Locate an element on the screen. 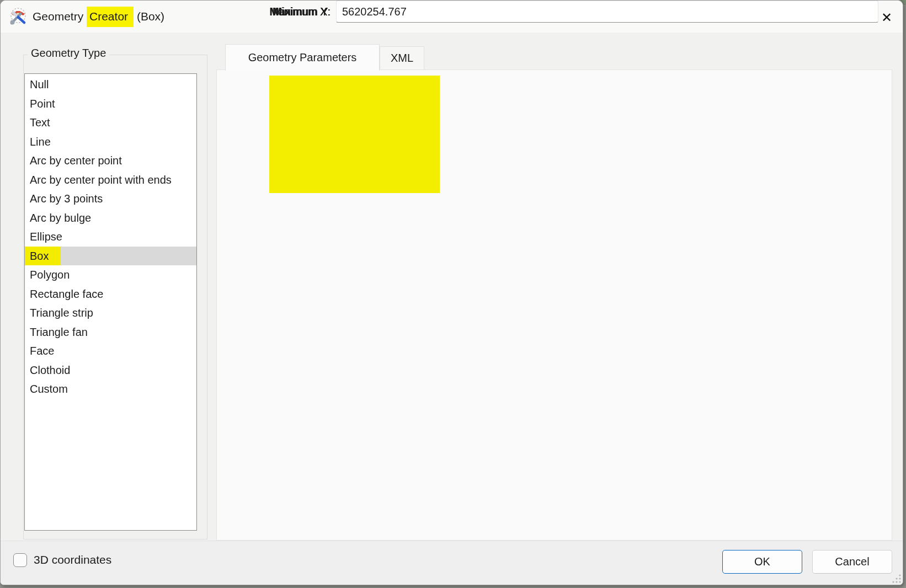 This screenshot has width=906, height=588. maximum-y-label: Maximum Y: is located at coordinates (274, 12).